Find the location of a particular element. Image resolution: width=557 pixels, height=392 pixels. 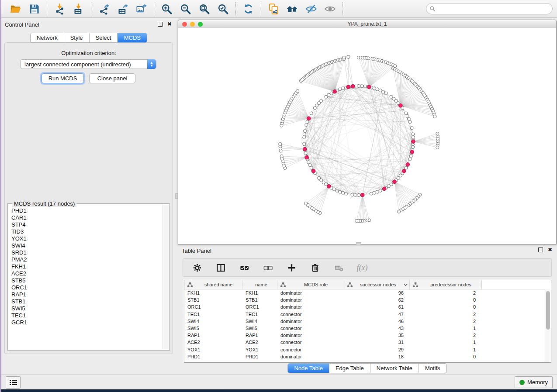

mcds-result-item: ACE2 is located at coordinates (87, 274).